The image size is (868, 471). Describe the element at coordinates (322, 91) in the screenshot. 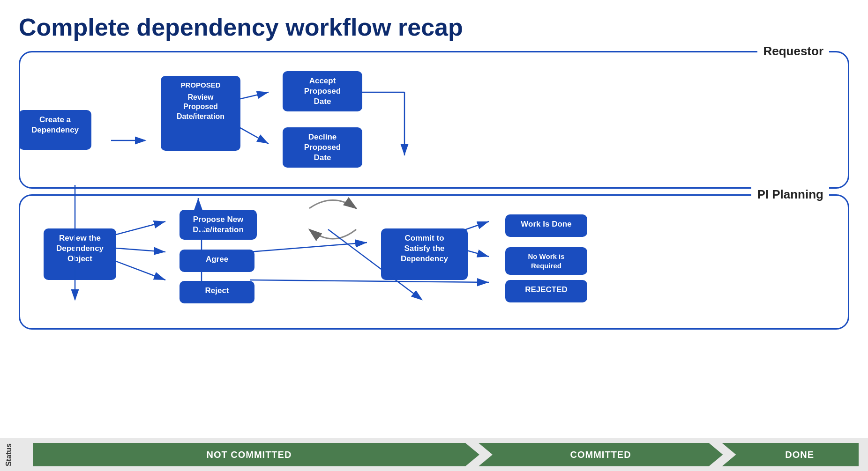

I see `accept-proposed-box: Accept Proposed Date` at that location.